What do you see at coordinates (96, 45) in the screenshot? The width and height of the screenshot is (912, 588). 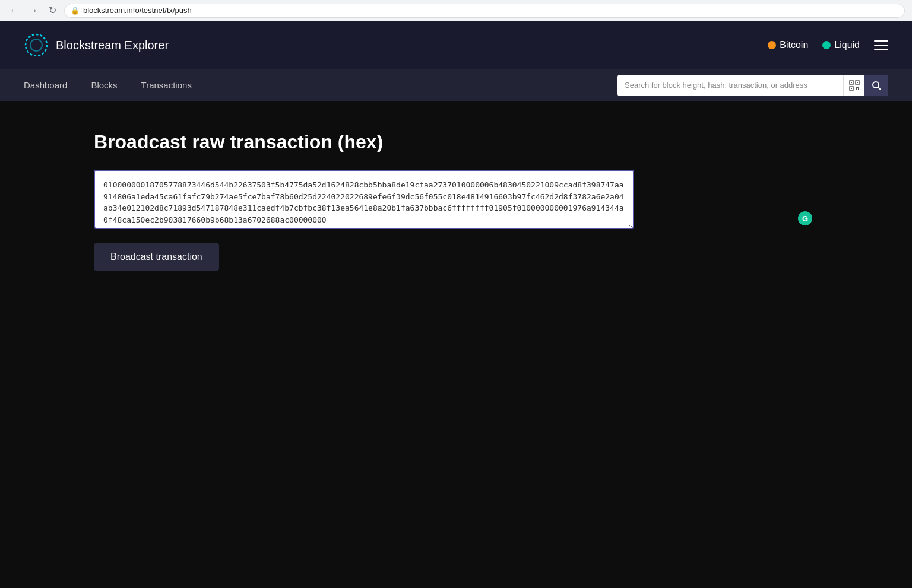 I see `logo-area: Blockstream Explorer` at bounding box center [96, 45].